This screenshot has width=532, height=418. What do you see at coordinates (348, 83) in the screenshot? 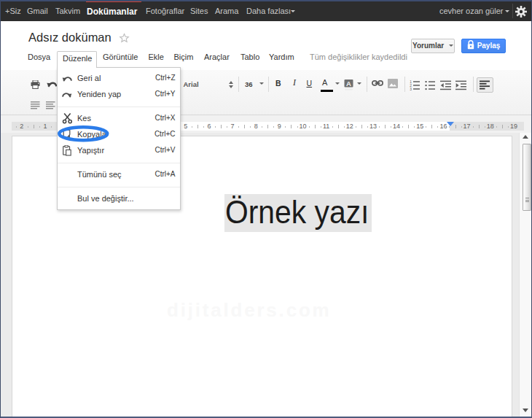
I see `svg-text: A` at bounding box center [348, 83].